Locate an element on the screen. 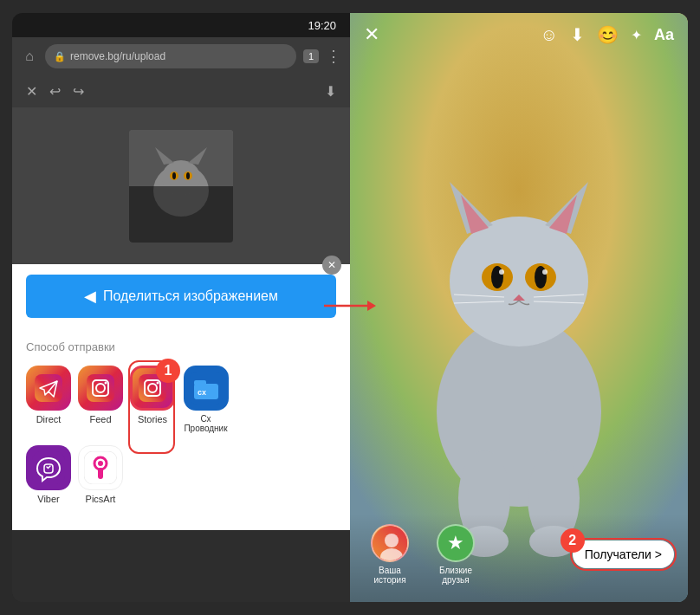 The width and height of the screenshot is (700, 615). step1-badge: 1 is located at coordinates (168, 371).